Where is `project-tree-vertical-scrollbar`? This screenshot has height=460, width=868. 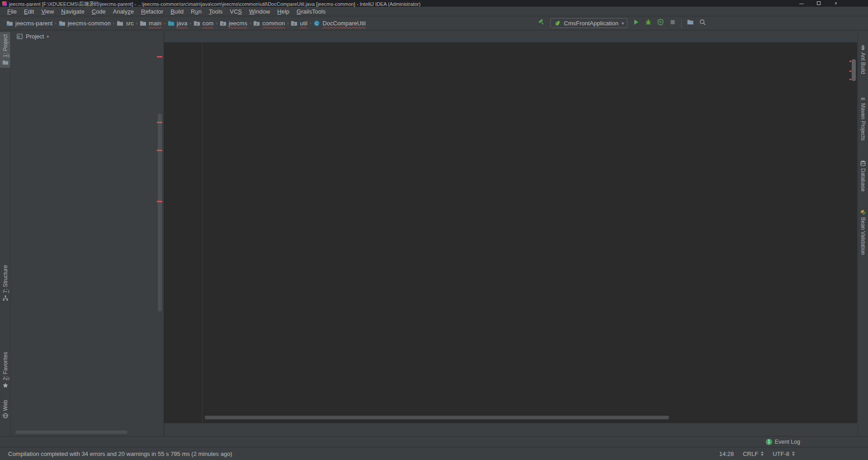
project-tree-vertical-scrollbar is located at coordinates (160, 213).